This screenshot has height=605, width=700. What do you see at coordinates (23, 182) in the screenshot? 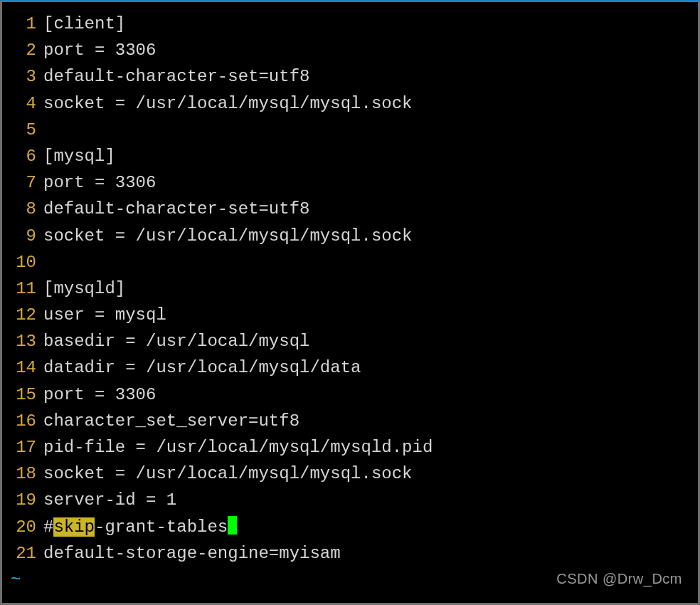
I see `line-number: 7` at bounding box center [23, 182].